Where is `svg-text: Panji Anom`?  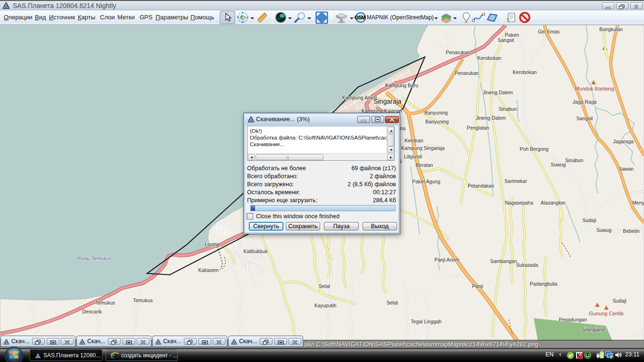 svg-text: Panji Anom is located at coordinates (447, 260).